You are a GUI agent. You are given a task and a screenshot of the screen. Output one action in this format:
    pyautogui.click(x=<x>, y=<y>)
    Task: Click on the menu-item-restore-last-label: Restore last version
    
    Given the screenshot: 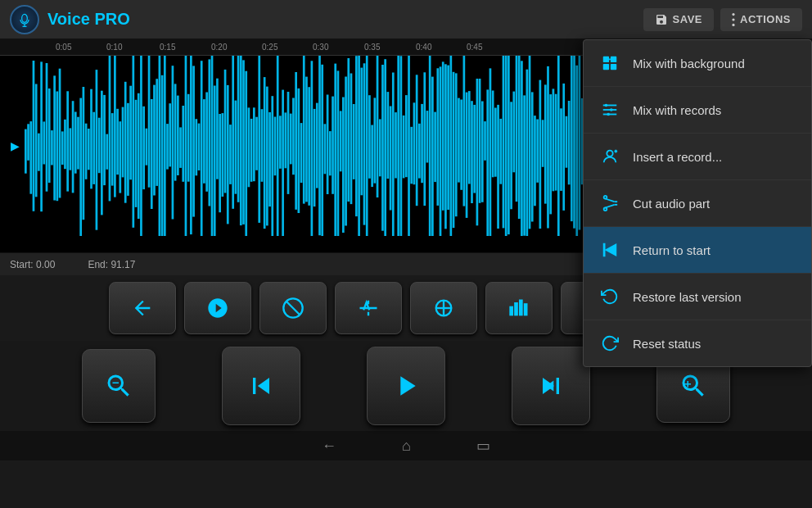 What is the action you would take?
    pyautogui.click(x=688, y=297)
    